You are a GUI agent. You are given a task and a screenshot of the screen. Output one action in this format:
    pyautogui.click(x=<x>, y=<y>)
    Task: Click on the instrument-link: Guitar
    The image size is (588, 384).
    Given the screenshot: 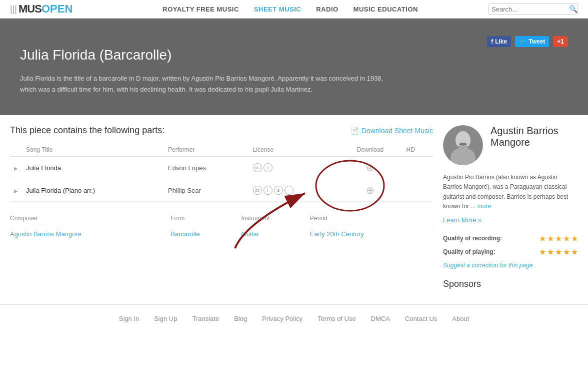 What is the action you would take?
    pyautogui.click(x=250, y=234)
    